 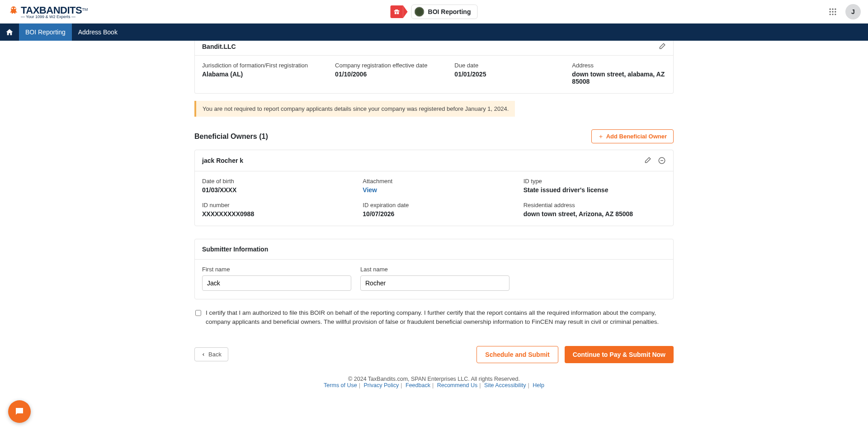 What do you see at coordinates (222, 161) in the screenshot?
I see `owner-name: jack Rocher k` at bounding box center [222, 161].